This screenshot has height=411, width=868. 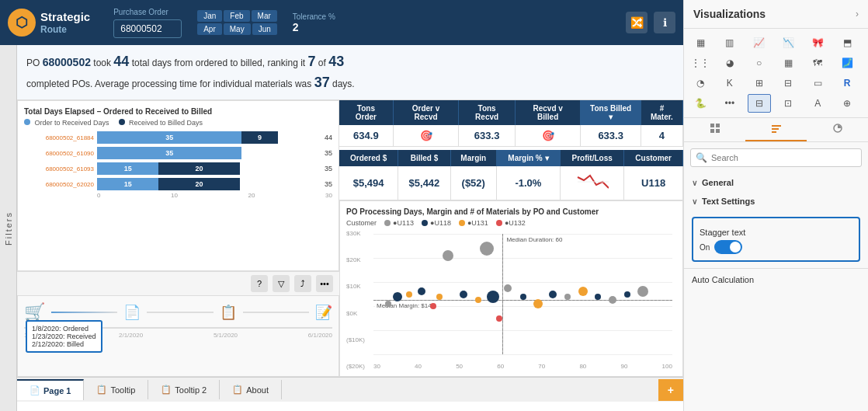 I want to click on doc2-icon: 📋, so click(x=228, y=312).